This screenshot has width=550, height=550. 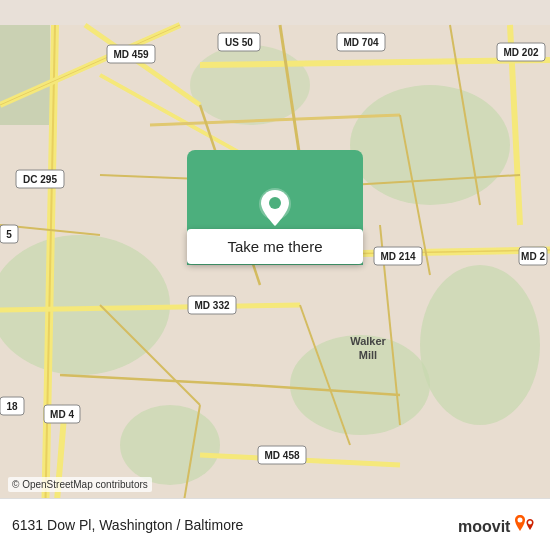 What do you see at coordinates (275, 524) in the screenshot?
I see `bottom-bar: 6131 Dow Pl, Washington / Baltimore moov…` at bounding box center [275, 524].